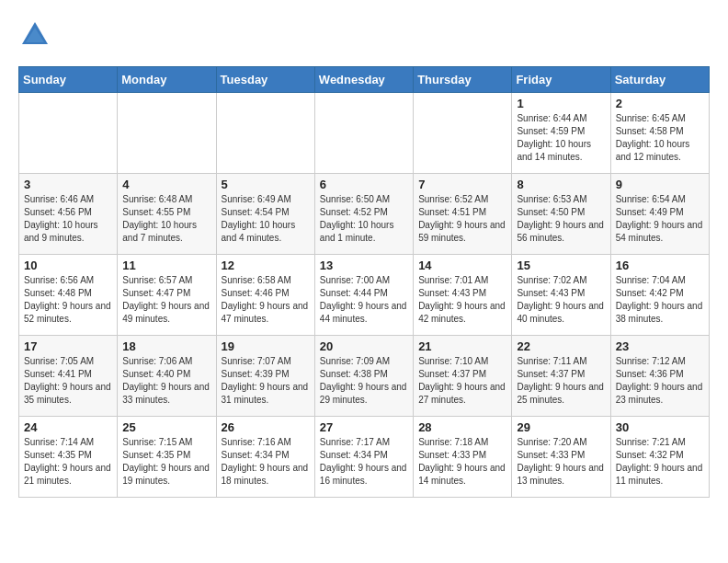 This screenshot has height=563, width=728. Describe the element at coordinates (660, 427) in the screenshot. I see `day-number: 30` at that location.